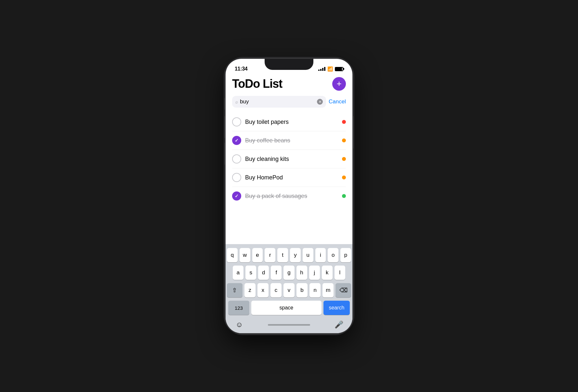  I want to click on home-bar, so click(289, 325).